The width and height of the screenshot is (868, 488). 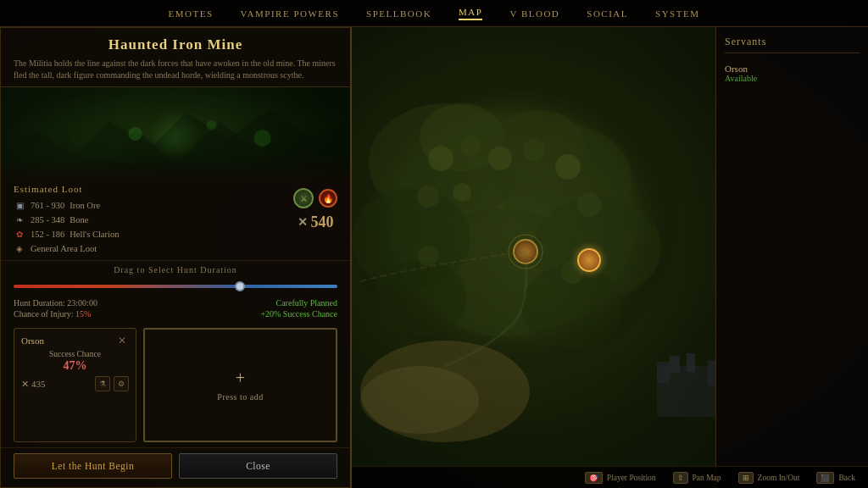 I want to click on nav-spellbook: Spellbook, so click(x=398, y=14).